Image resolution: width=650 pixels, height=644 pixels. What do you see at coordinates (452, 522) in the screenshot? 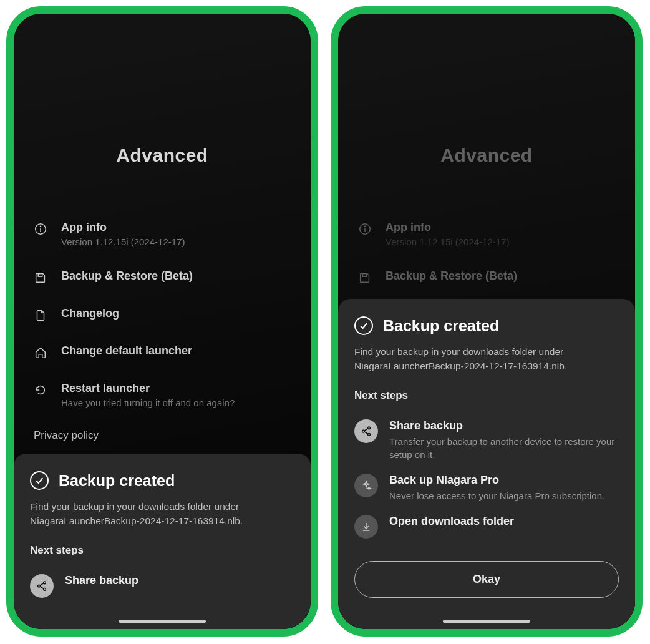
I see `step-title: Open downloads folder` at bounding box center [452, 522].